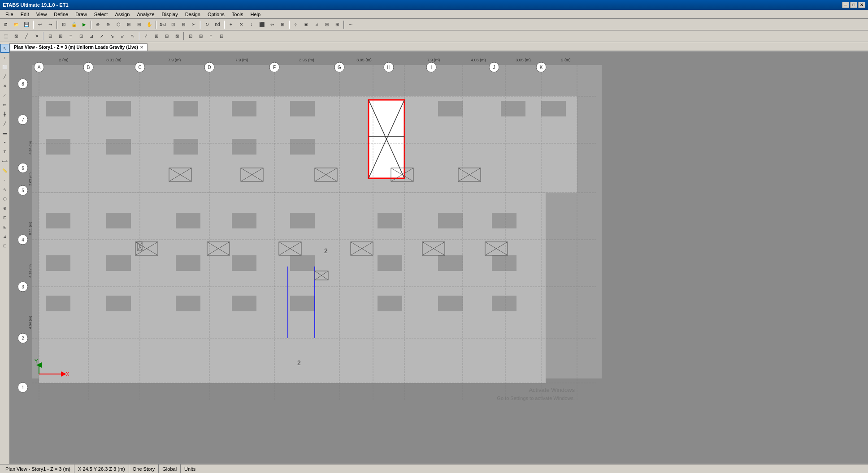 This screenshot has height=473, width=868. What do you see at coordinates (129, 25) in the screenshot?
I see `zoom-all-button: ⊞` at bounding box center [129, 25].